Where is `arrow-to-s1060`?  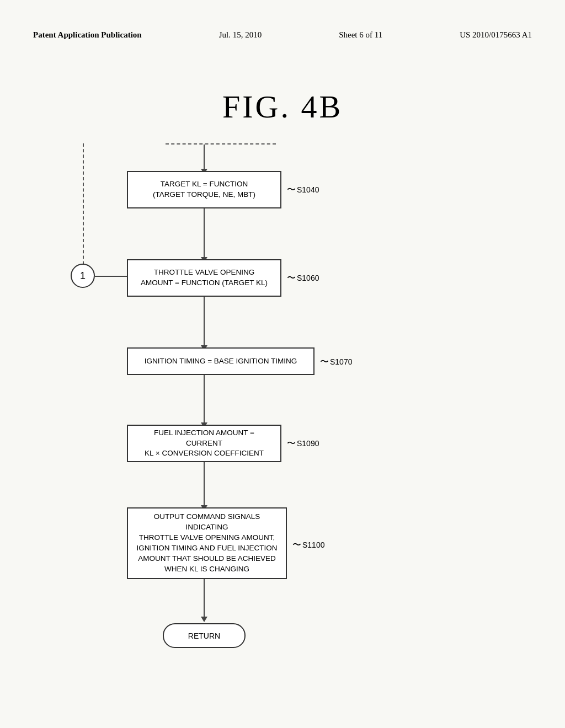
arrow-to-s1060 is located at coordinates (204, 233).